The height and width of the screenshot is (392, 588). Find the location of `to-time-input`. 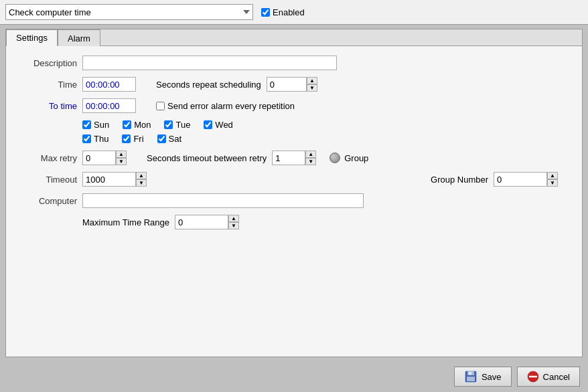

to-time-input is located at coordinates (109, 106).